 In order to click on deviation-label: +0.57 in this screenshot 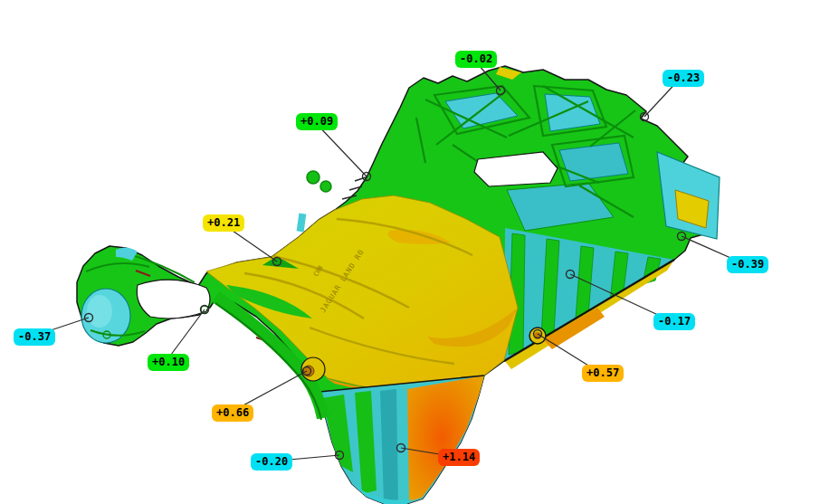, I will do `click(603, 373)`.